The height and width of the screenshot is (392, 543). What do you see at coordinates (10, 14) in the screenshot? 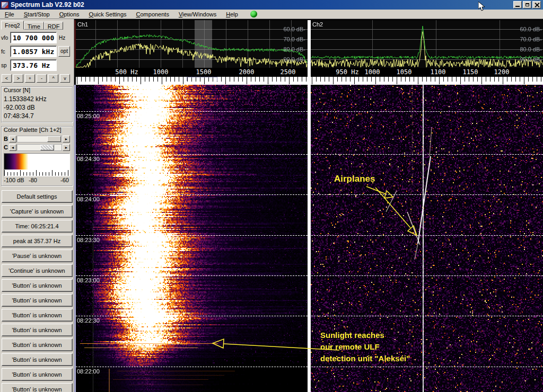
I see `menu-file: File` at bounding box center [10, 14].